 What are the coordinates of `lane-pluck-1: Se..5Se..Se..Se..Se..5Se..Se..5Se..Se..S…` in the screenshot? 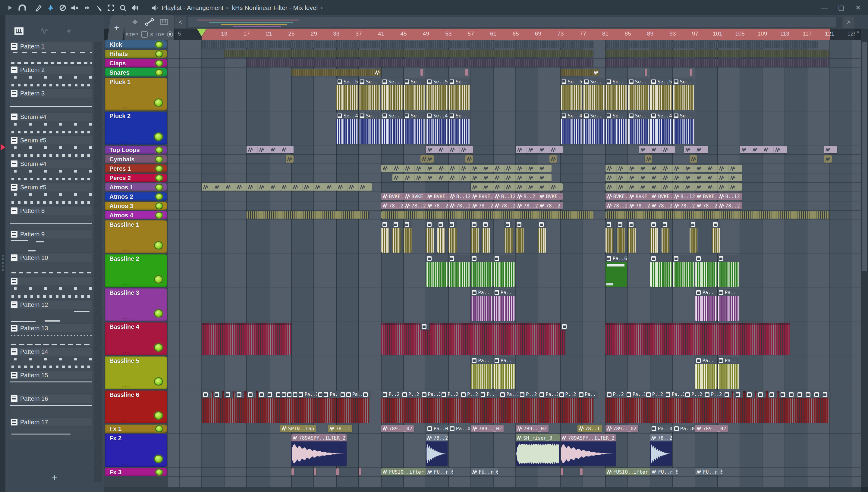 It's located at (514, 95).